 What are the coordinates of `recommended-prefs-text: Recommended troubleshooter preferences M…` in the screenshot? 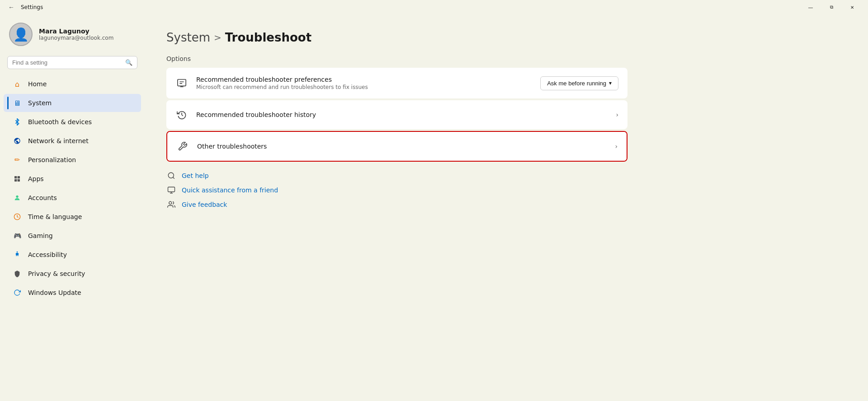 It's located at (364, 83).